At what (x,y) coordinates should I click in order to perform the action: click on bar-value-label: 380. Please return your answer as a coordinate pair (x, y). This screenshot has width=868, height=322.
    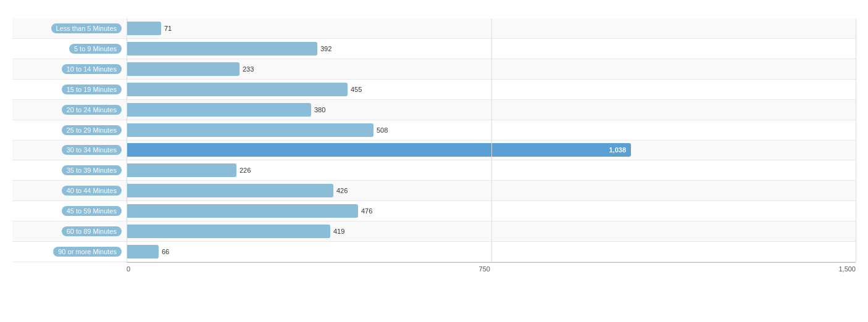
    Looking at the image, I should click on (320, 110).